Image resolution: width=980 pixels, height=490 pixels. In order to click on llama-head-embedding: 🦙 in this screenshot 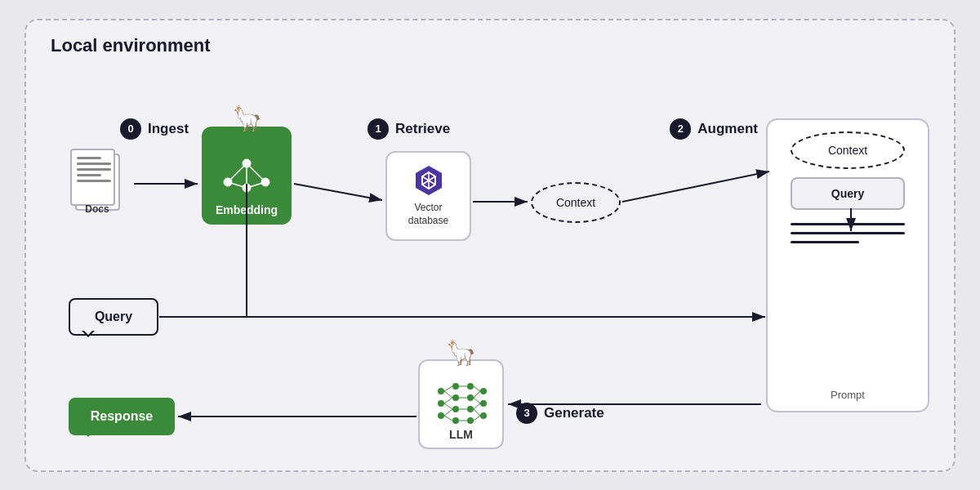, I will do `click(247, 118)`.